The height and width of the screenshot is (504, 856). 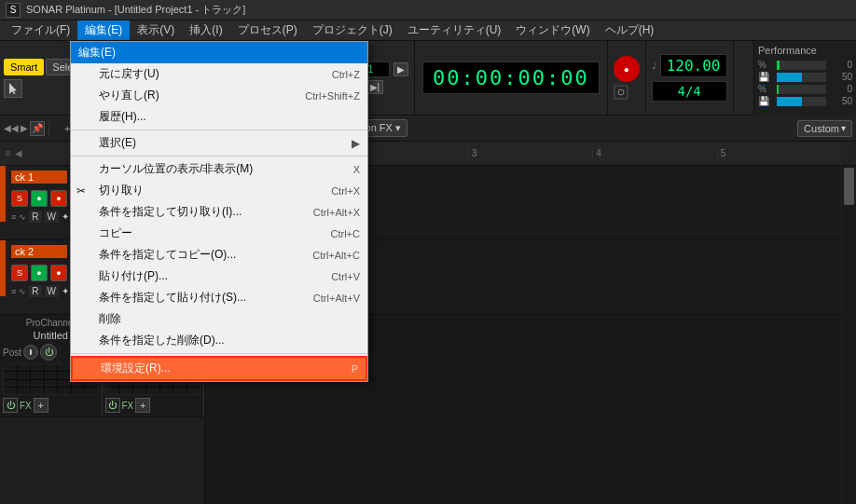 I want to click on title-bar: S SONAR Platinum - [Untitled Project1 - …, so click(x=428, y=10).